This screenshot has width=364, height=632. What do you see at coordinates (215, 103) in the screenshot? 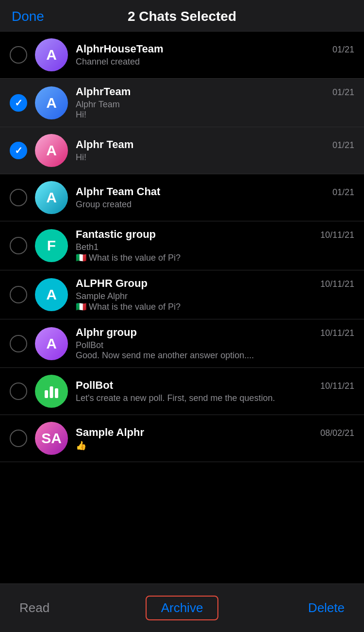
I see `chat-info-alphr-team: AlphrTeam01/21Alphr TeamHi!` at bounding box center [215, 103].